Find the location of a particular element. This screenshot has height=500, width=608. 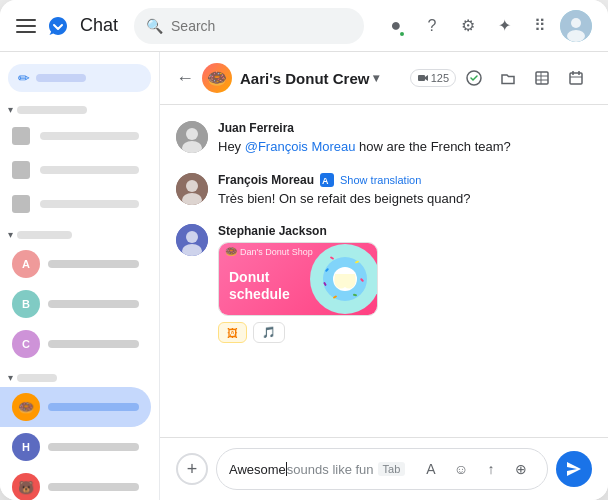

hamburger-menu-icon is located at coordinates (26, 26).